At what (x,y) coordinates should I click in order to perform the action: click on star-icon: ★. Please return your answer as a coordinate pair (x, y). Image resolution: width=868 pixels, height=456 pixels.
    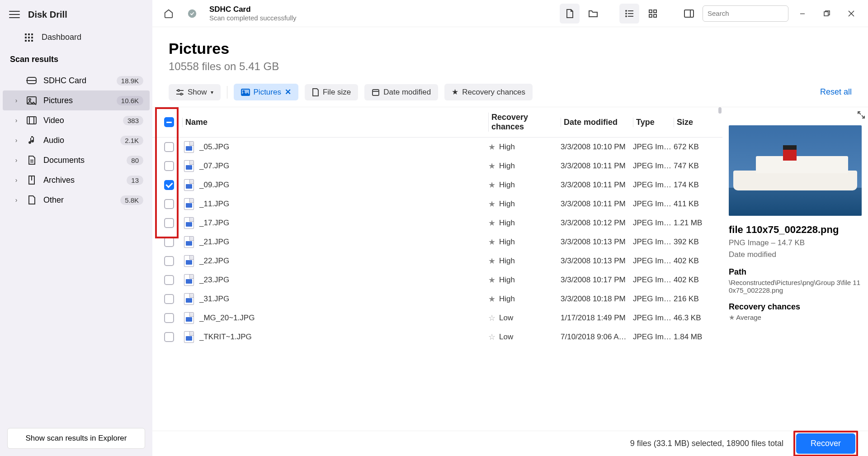
    Looking at the image, I should click on (492, 223).